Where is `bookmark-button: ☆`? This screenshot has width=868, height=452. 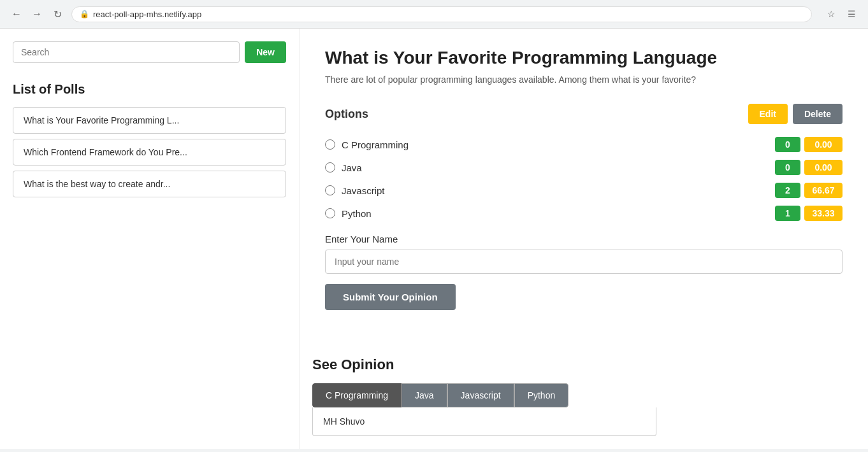 bookmark-button: ☆ is located at coordinates (831, 14).